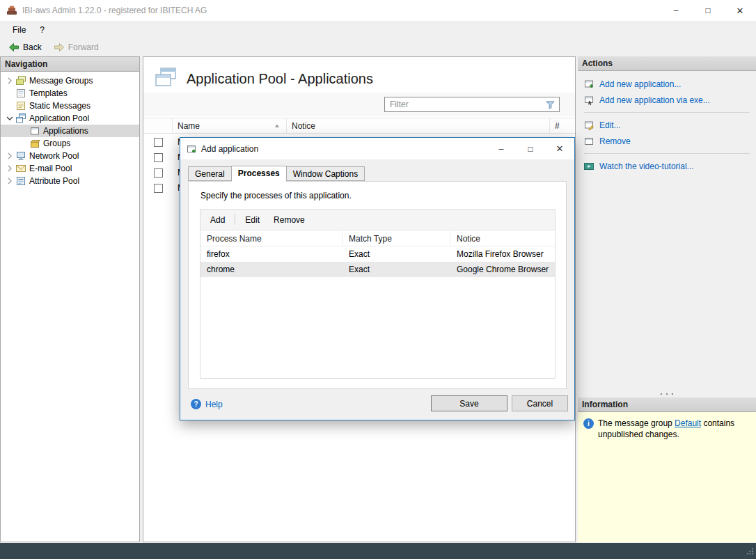  I want to click on column-header-count: #, so click(562, 125).